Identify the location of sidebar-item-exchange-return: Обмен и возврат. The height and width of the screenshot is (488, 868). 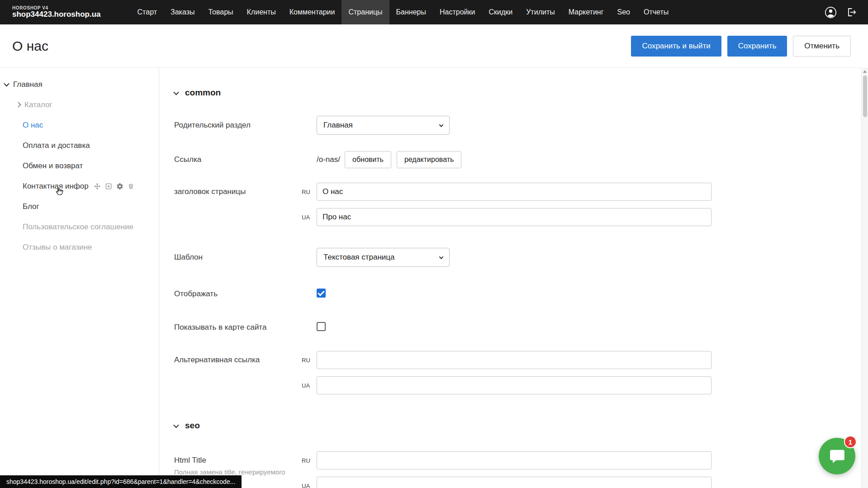
(80, 166).